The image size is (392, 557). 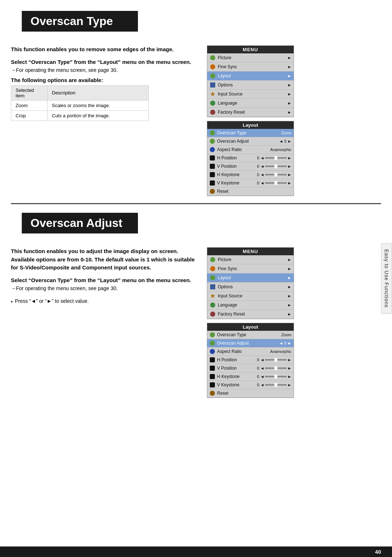 I want to click on layout2-overscanadjust-value: ◄ 0 ►, so click(x=285, y=343).